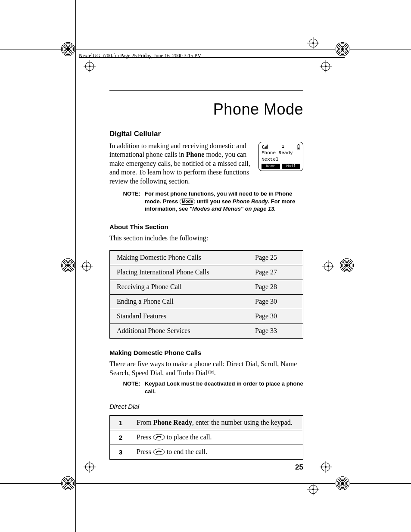 The height and width of the screenshot is (532, 411). What do you see at coordinates (281, 153) in the screenshot?
I see `phone-line1: Phone Ready` at bounding box center [281, 153].